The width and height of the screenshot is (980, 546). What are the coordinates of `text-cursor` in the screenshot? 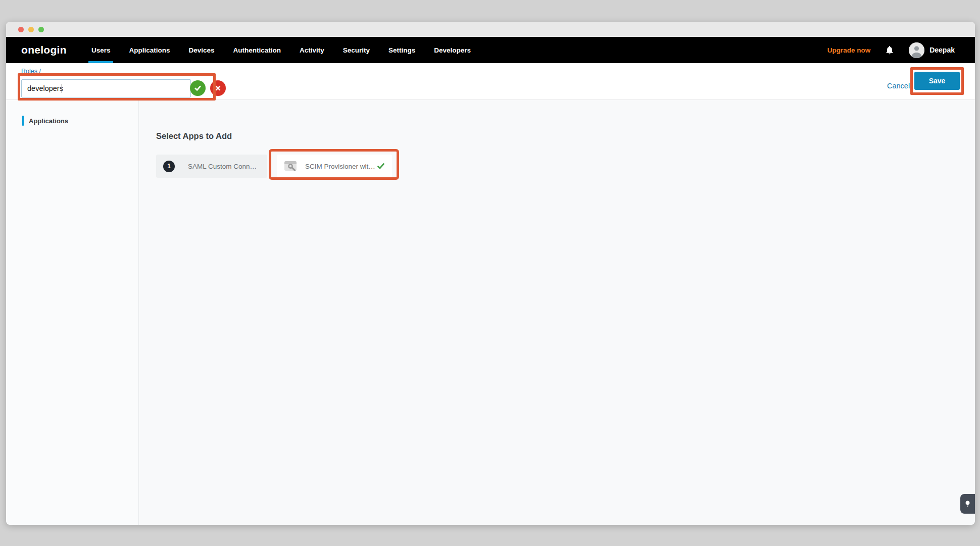 It's located at (62, 88).